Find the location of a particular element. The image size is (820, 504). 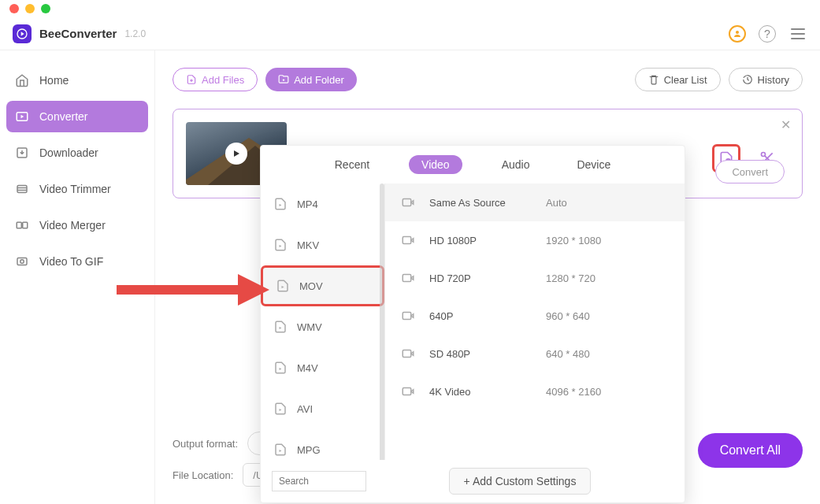

file-plus-icon is located at coordinates (191, 80).